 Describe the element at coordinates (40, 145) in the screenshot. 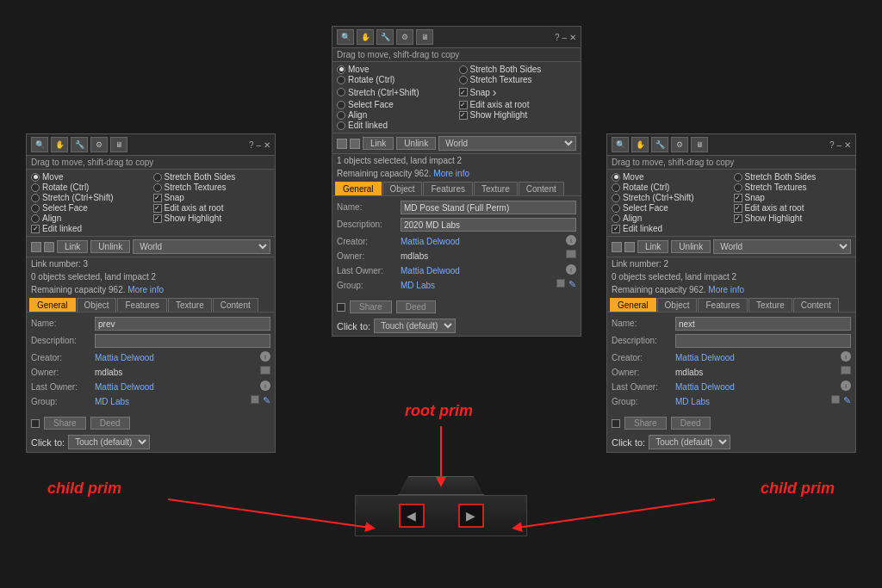

I see `tool-icon-1: 🔍` at that location.